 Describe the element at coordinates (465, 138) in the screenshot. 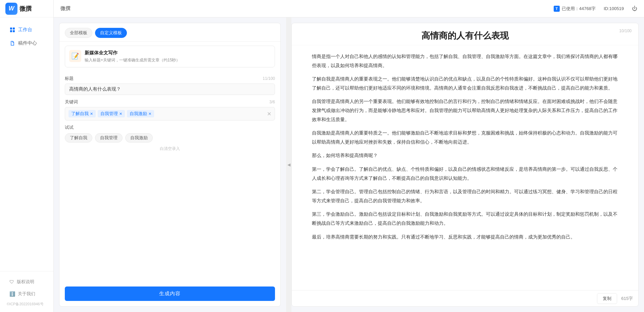

I see `article-para-3: 自我激励是高情商人的重要特质之一。他们能够激励自己不断地追求目标和梦想，克服困难…` at that location.